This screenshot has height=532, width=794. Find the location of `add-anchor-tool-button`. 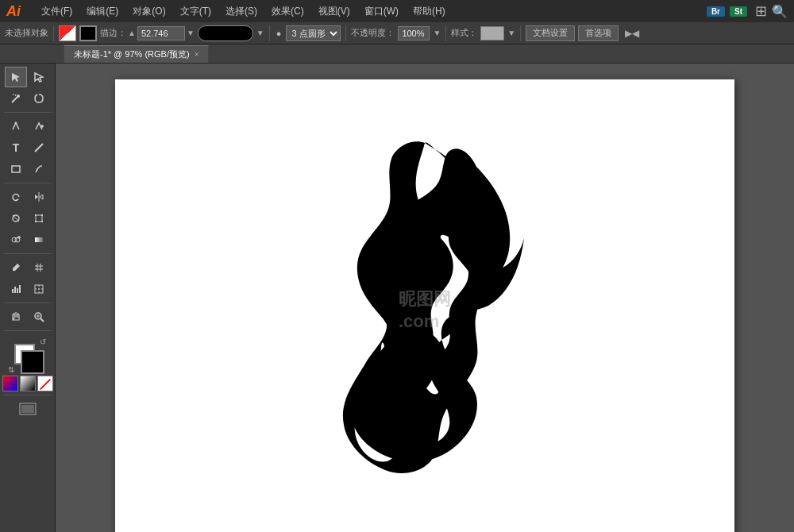

add-anchor-tool-button is located at coordinates (39, 126).